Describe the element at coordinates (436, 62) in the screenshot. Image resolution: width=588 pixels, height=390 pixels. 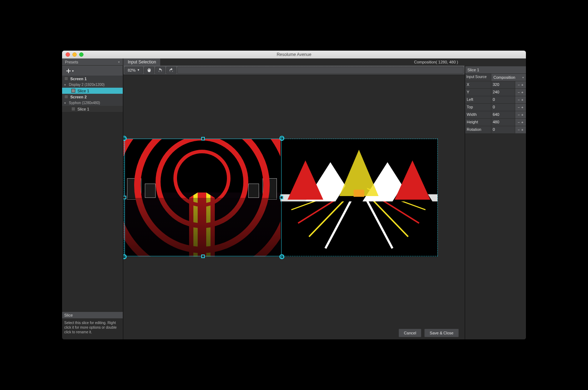
I see `composition-size-label: Composition( 1280, 480 )` at that location.